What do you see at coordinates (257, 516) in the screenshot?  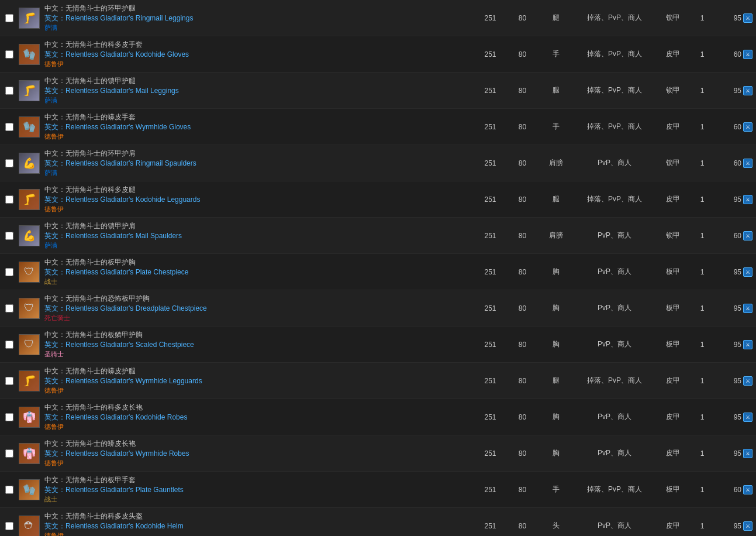 I see `item-name-zh: 中文：无情角斗士的科多皮头盔` at bounding box center [257, 516].